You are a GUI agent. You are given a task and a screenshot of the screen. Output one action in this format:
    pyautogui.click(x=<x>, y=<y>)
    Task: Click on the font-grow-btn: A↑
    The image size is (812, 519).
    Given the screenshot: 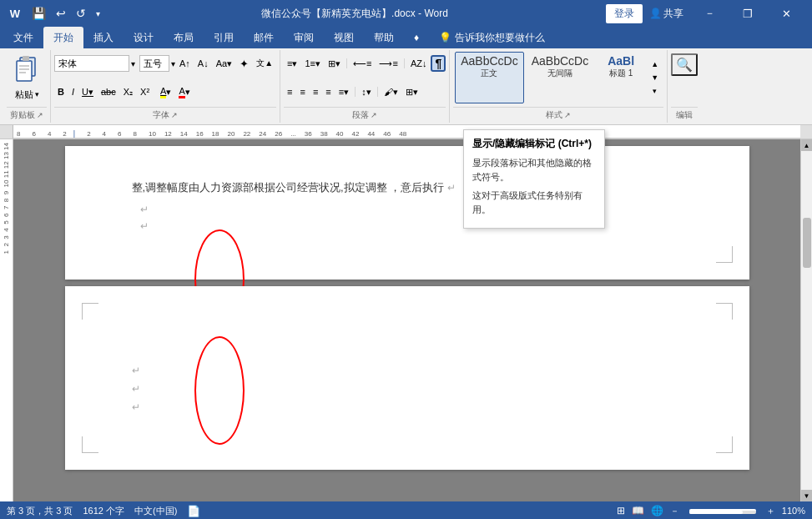 What is the action you would take?
    pyautogui.click(x=185, y=63)
    